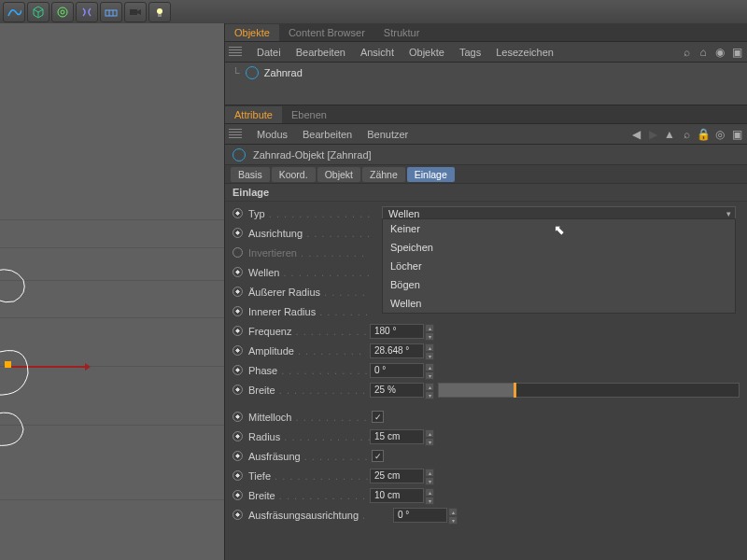  What do you see at coordinates (558, 229) in the screenshot?
I see `dd-keiner: Keiner` at bounding box center [558, 229].